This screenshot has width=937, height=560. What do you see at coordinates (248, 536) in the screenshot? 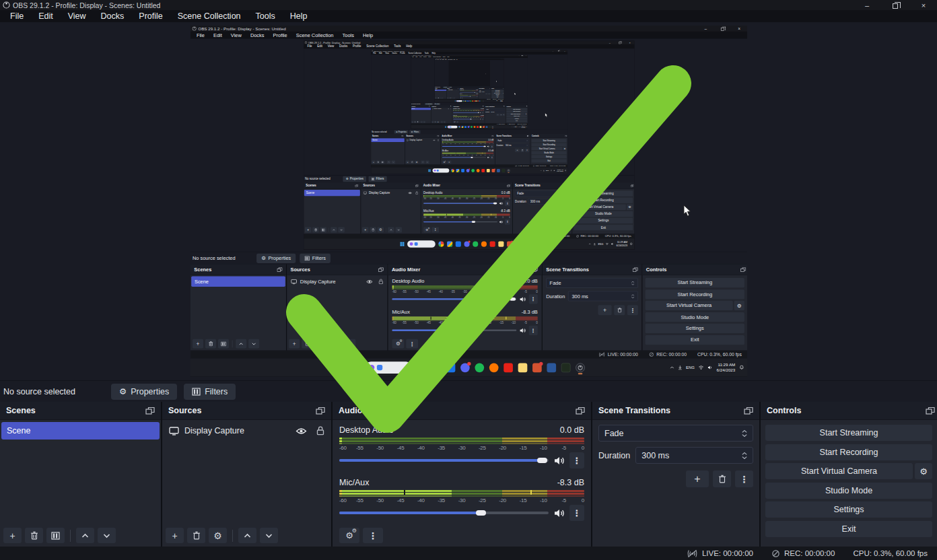
I see `source-move-up-button` at bounding box center [248, 536].